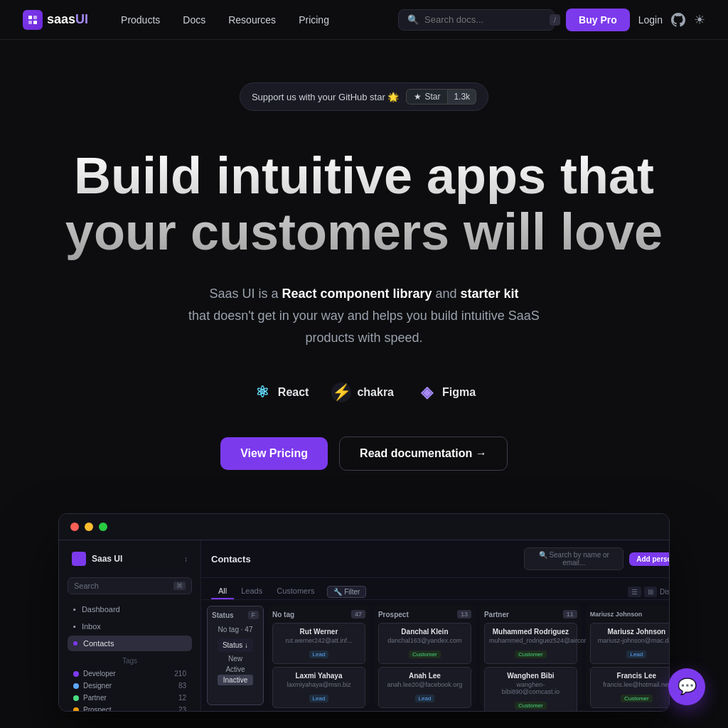 The height and width of the screenshot is (728, 728). I want to click on nav-right: Buy Pro Login ☀, so click(636, 20).